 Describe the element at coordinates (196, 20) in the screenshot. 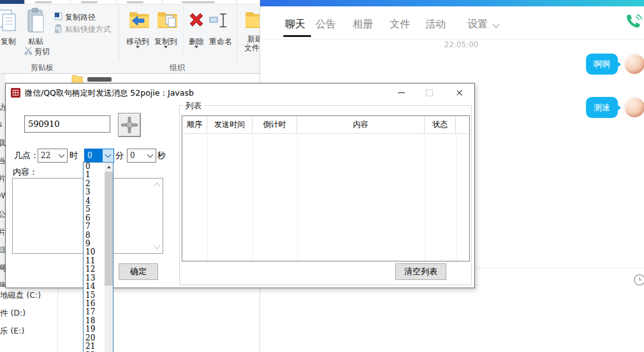

I see `delete-icon` at that location.